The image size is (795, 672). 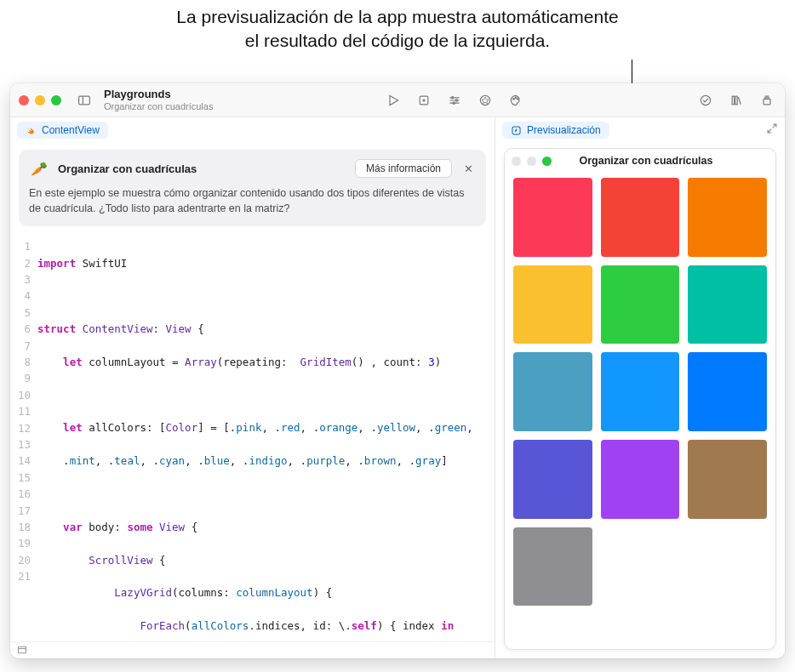 What do you see at coordinates (20, 395) in the screenshot?
I see `line-number: 10` at bounding box center [20, 395].